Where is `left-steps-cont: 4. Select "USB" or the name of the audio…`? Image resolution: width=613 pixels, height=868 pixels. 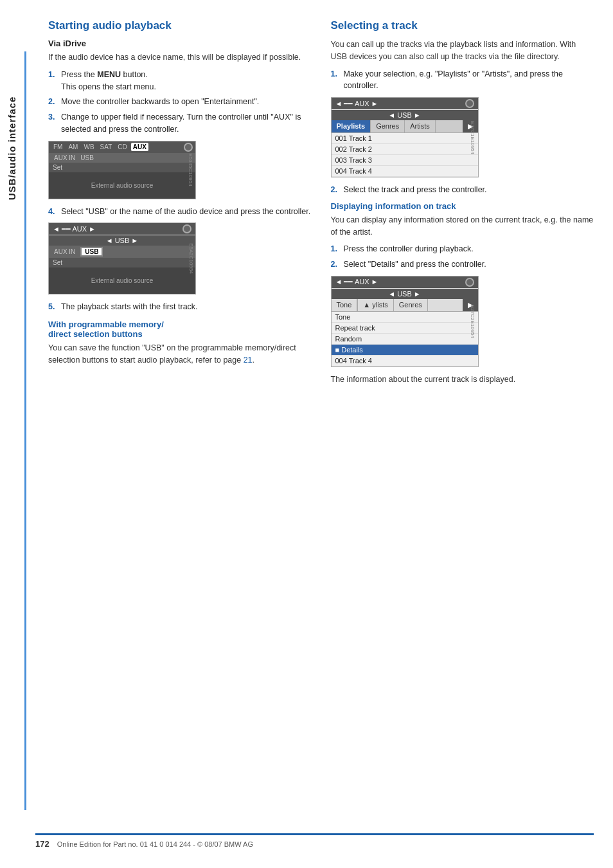 left-steps-cont: 4. Select "USB" or the name of the audio… is located at coordinates (180, 212).